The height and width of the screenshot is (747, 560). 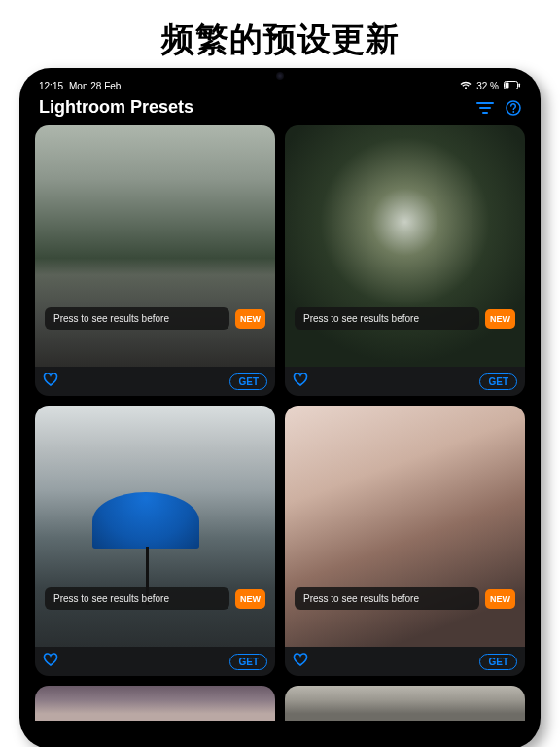 What do you see at coordinates (280, 76) in the screenshot?
I see `front-camera` at bounding box center [280, 76].